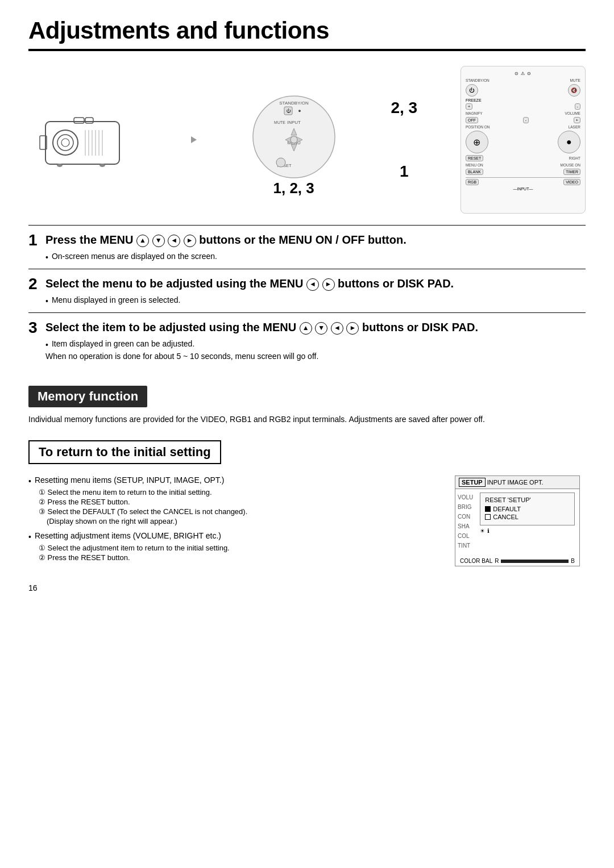 This screenshot has height=868, width=614. I want to click on freeze-plus-btn: +, so click(469, 107).